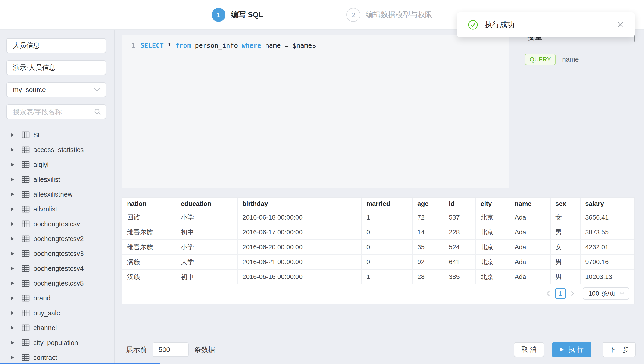 This screenshot has width=644, height=364. What do you see at coordinates (252, 46) in the screenshot?
I see `sql-token: where` at bounding box center [252, 46].